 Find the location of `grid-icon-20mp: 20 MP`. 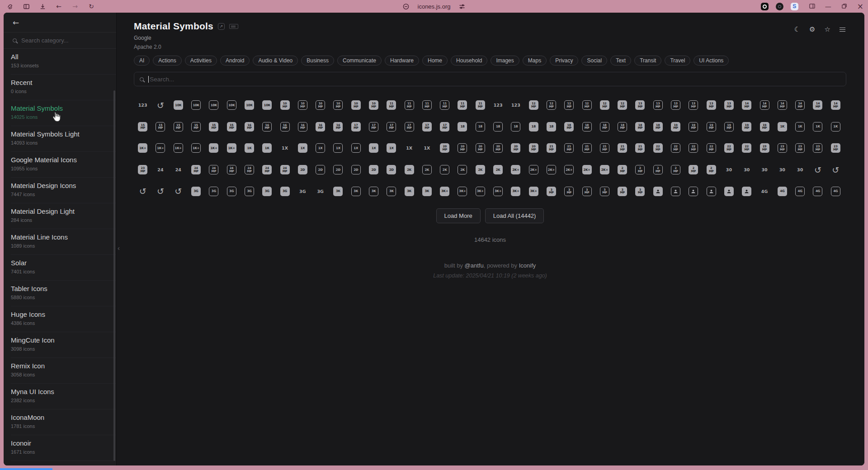

grid-icon-20mp: 20 MP is located at coordinates (462, 148).